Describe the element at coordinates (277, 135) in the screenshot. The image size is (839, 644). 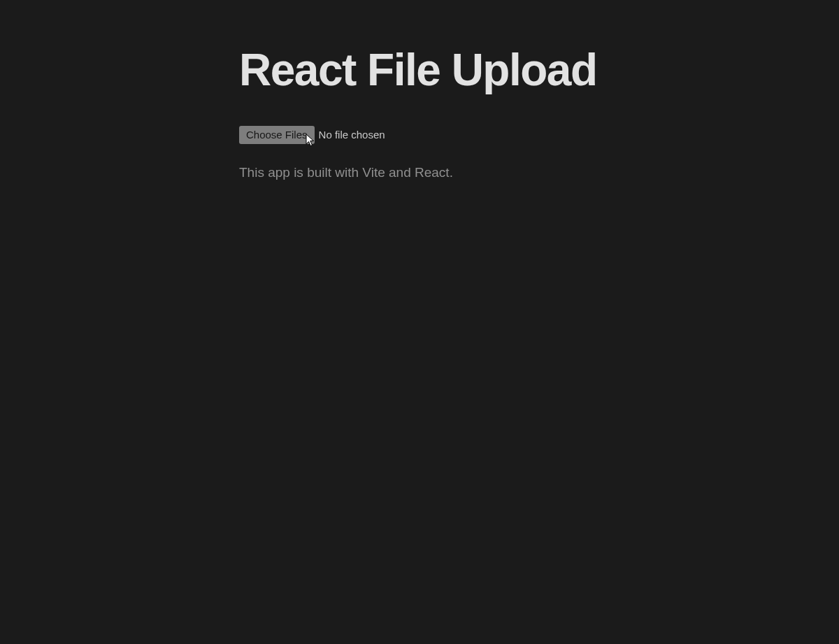
I see `choose-files-button: Choose Files` at that location.